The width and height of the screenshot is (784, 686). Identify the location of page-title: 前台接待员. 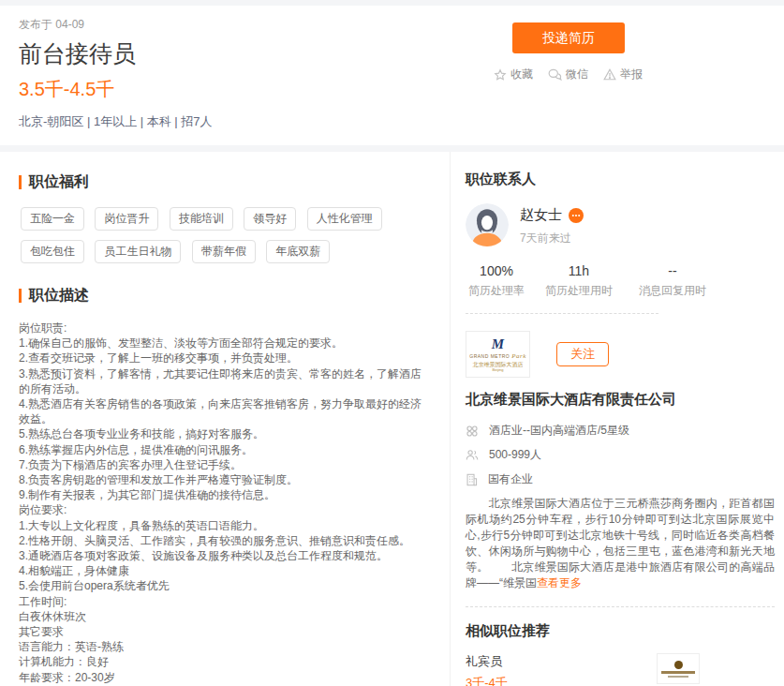
(392, 54).